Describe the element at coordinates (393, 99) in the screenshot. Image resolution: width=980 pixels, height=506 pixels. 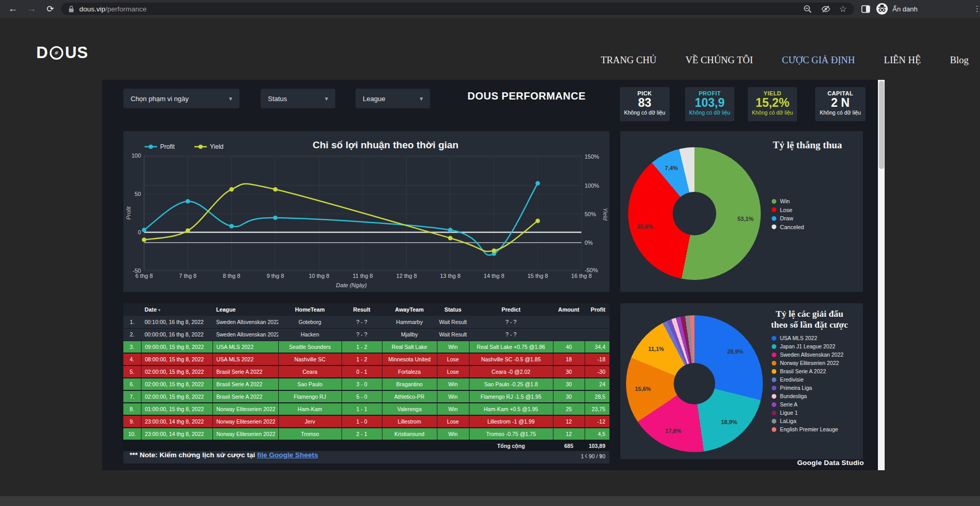
I see `league-filter: League ▼` at that location.